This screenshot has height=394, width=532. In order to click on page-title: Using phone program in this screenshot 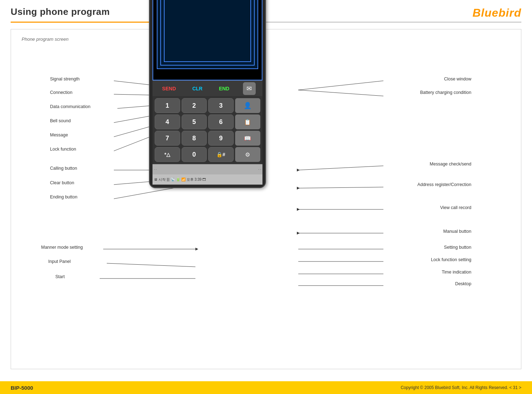, I will do `click(60, 12)`.